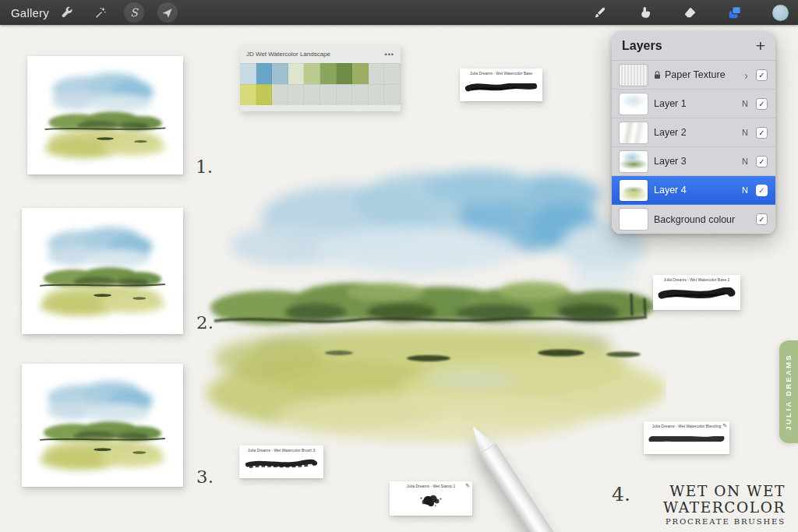 The height and width of the screenshot is (532, 798). I want to click on actions-button, so click(67, 12).